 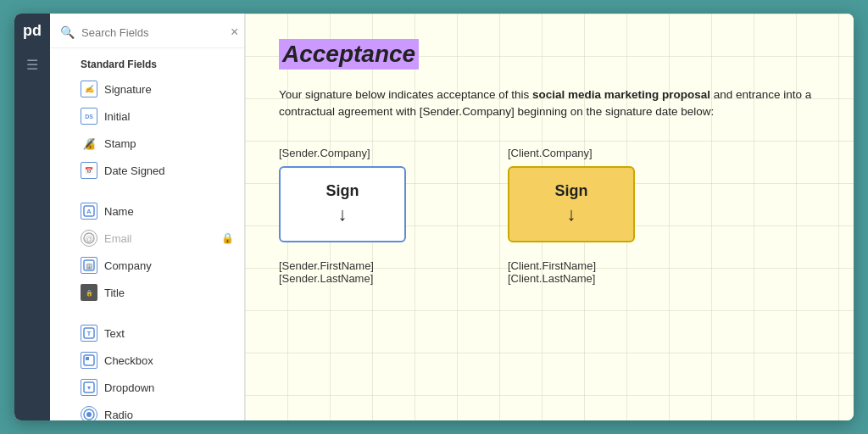 What do you see at coordinates (89, 211) in the screenshot?
I see `name-icon: A` at bounding box center [89, 211].